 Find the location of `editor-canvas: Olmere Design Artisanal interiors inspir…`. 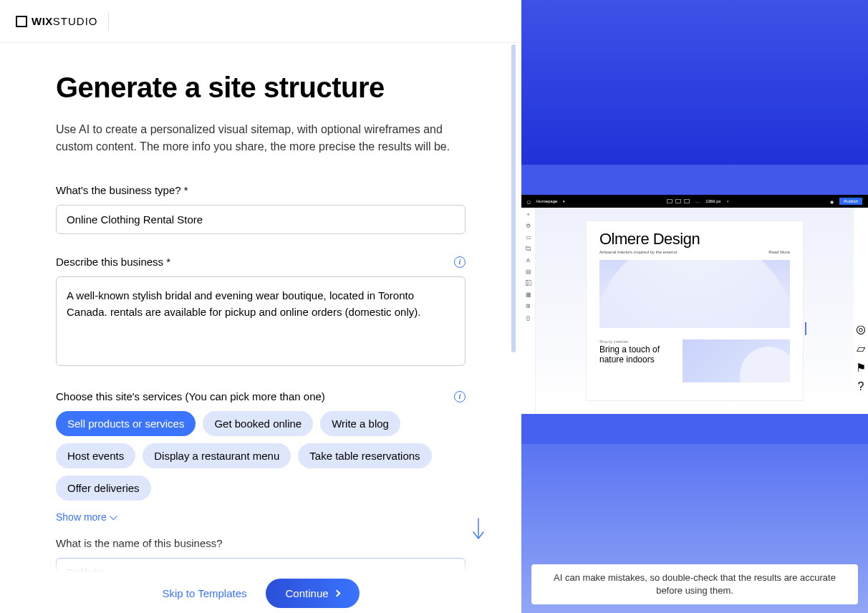

editor-canvas: Olmere Design Artisanal interiors inspir… is located at coordinates (695, 311).